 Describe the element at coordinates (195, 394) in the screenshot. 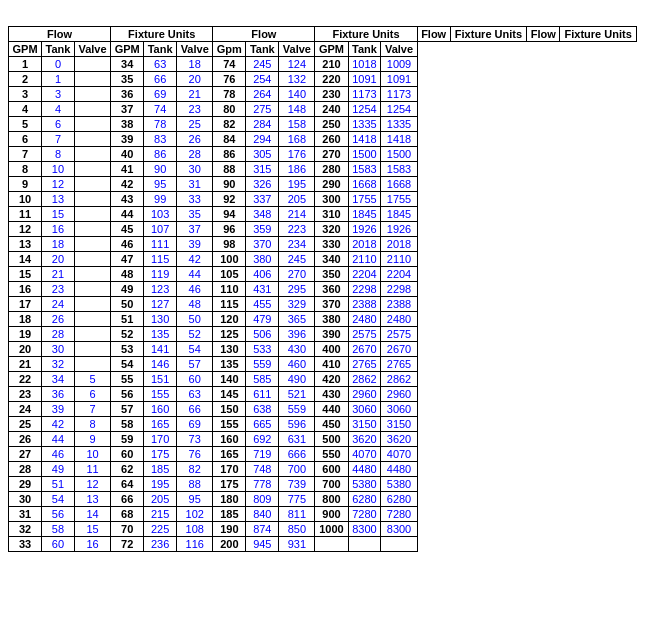

I see `table-cell: 63` at that location.